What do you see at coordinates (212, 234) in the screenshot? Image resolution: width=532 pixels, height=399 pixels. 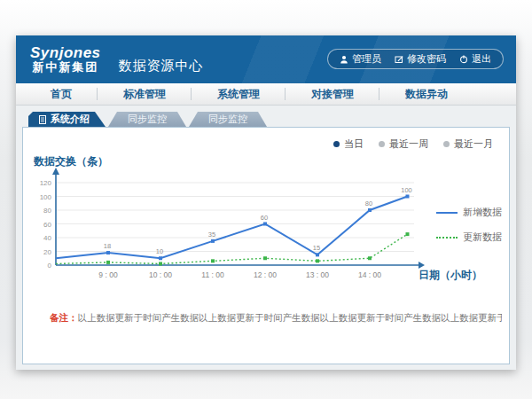 I see `svg-text: 35` at bounding box center [212, 234].